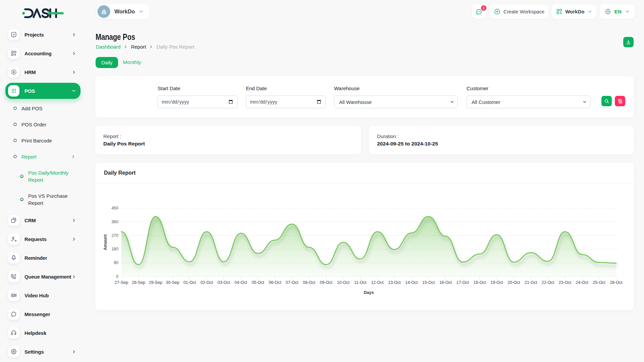  Describe the element at coordinates (258, 283) in the screenshot. I see `svg-text: 05-Oct` at that location.